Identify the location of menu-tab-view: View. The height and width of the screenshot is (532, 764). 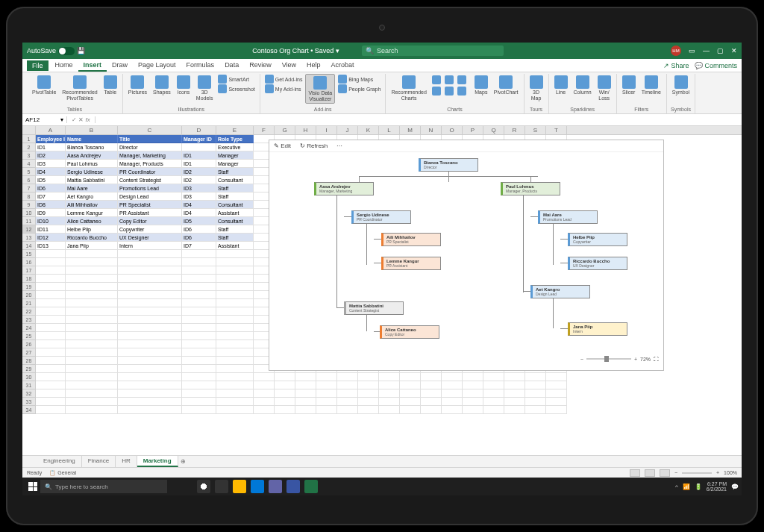
(289, 66).